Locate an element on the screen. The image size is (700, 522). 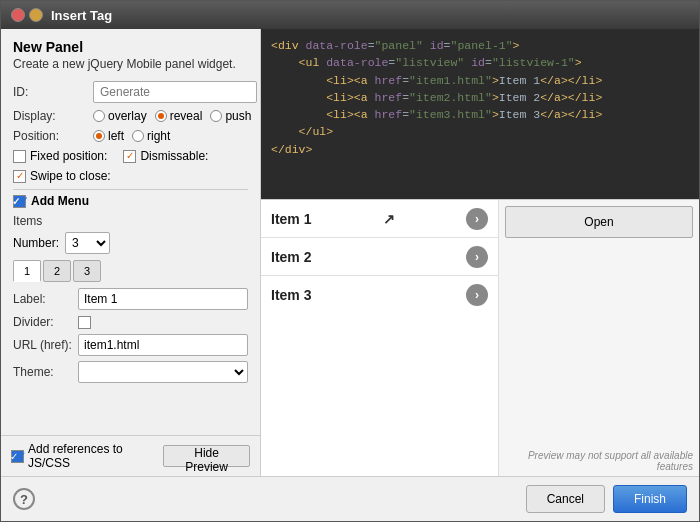
number-label: Number: is located at coordinates (36, 243).